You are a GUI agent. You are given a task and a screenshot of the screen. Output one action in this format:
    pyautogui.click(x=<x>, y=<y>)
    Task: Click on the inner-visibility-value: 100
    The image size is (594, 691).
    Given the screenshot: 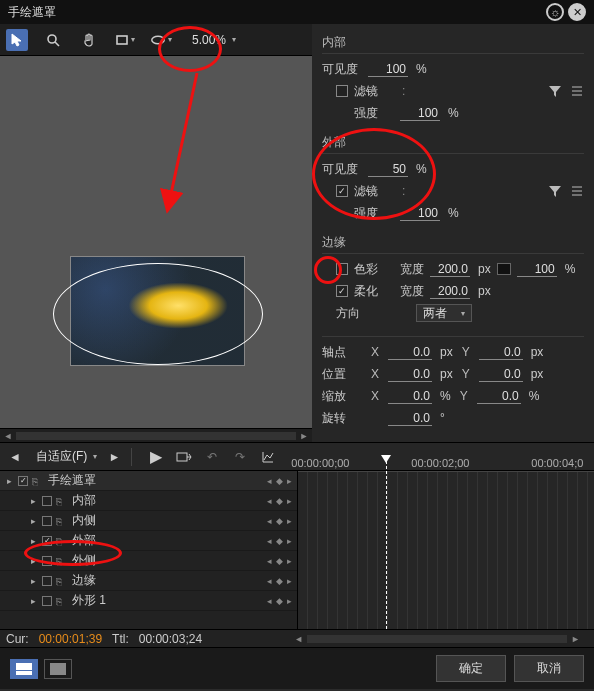 What is the action you would take?
    pyautogui.click(x=388, y=70)
    